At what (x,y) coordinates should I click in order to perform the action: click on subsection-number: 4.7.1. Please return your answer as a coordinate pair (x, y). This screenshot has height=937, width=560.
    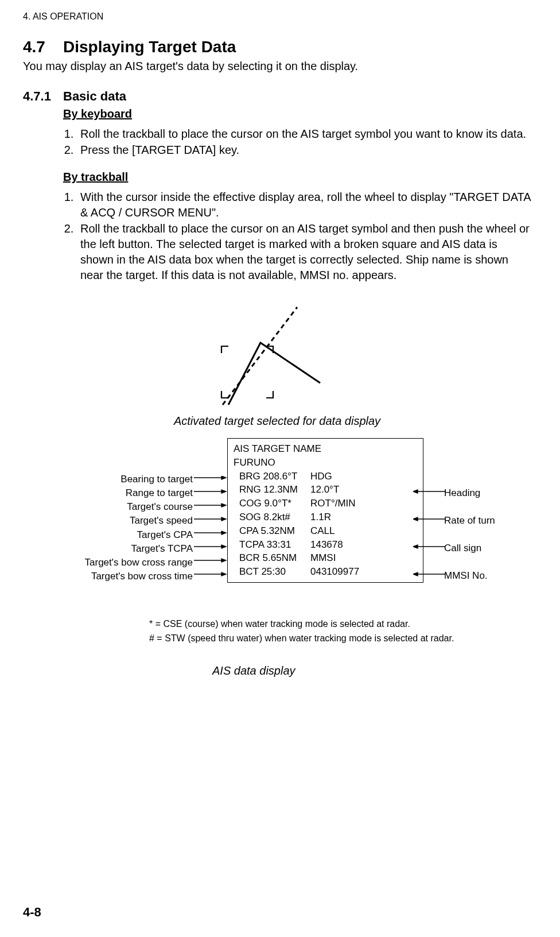
    Looking at the image, I should click on (43, 96).